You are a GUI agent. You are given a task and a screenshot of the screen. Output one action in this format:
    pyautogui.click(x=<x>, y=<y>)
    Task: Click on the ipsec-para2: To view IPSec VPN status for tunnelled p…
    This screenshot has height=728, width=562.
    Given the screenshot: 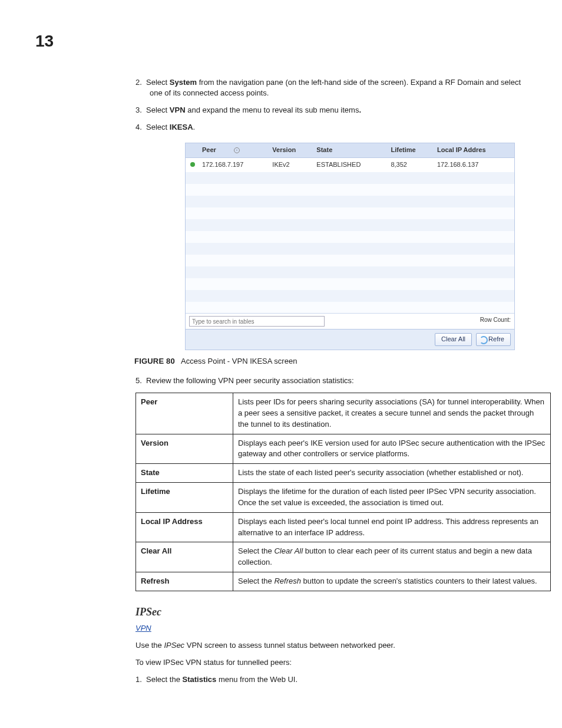 What is the action you would take?
    pyautogui.click(x=331, y=663)
    